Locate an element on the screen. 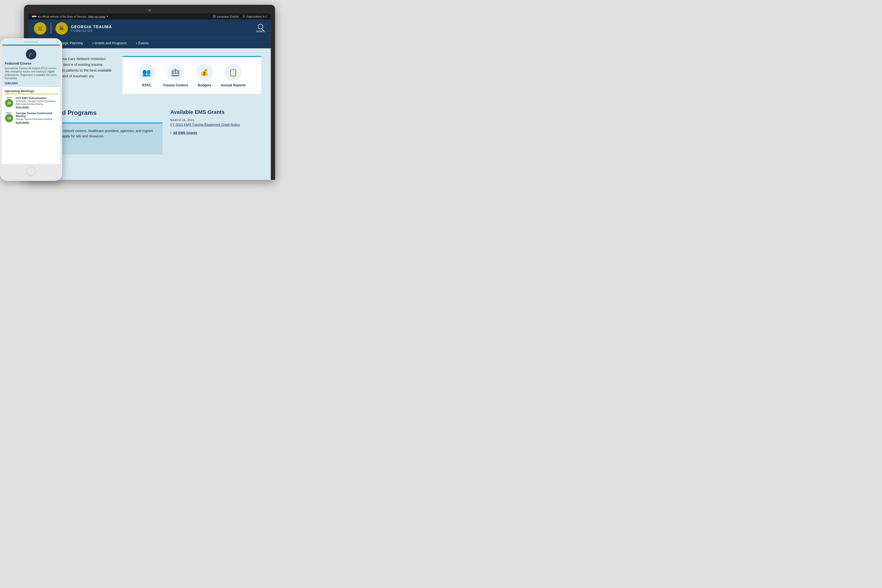 The height and width of the screenshot is (588, 882). quick-link-trauma-centers: 🏥 Trauma Centers is located at coordinates (176, 75).